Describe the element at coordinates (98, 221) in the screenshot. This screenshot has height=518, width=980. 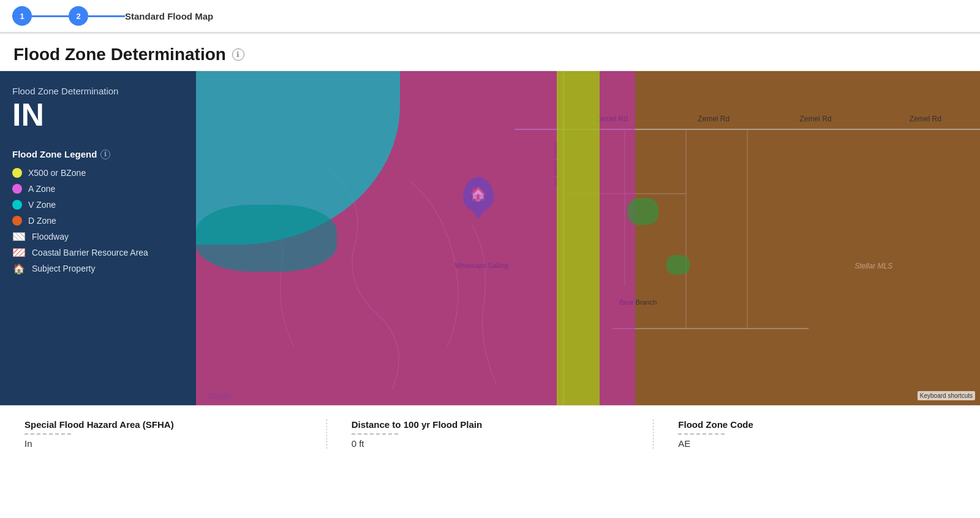
I see `legend-items: X500 or BZone A Zone V Zone D Zone` at that location.